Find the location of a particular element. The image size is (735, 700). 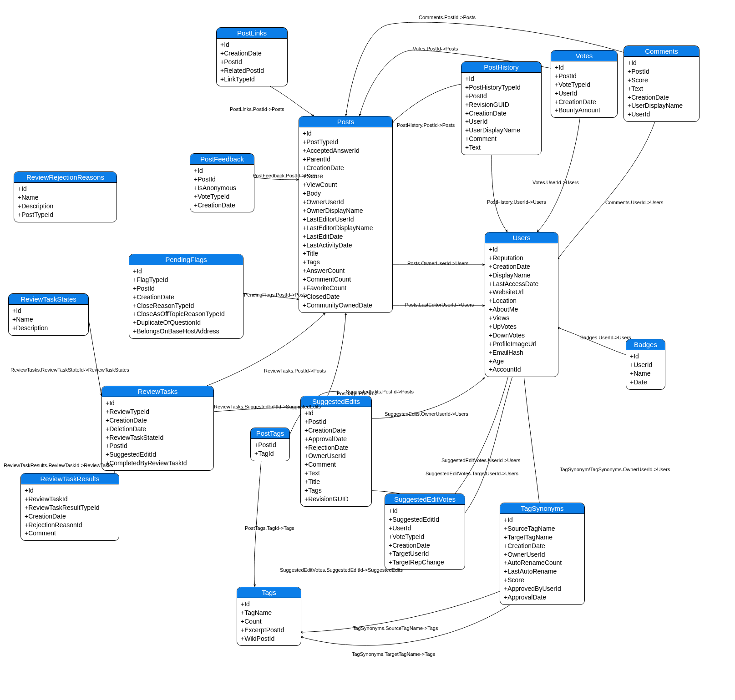

entity-reviewtasks: ReviewTasks+Id+ReviewTypeId+CreationDate… is located at coordinates (157, 428).